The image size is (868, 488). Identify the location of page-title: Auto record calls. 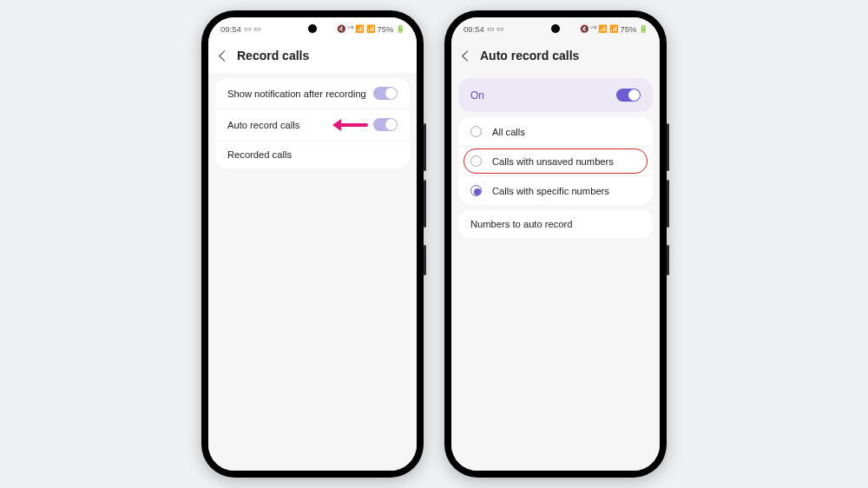
(529, 56).